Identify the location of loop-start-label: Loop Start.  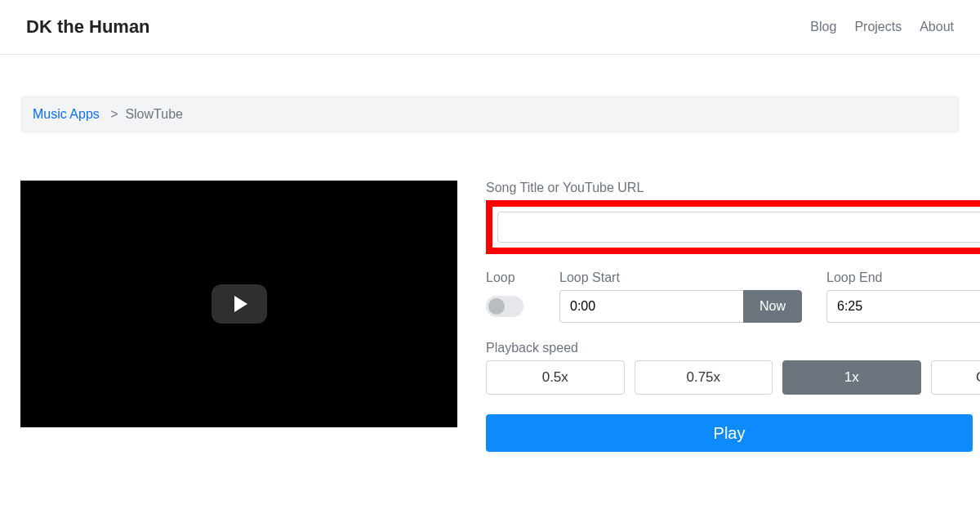
(681, 278).